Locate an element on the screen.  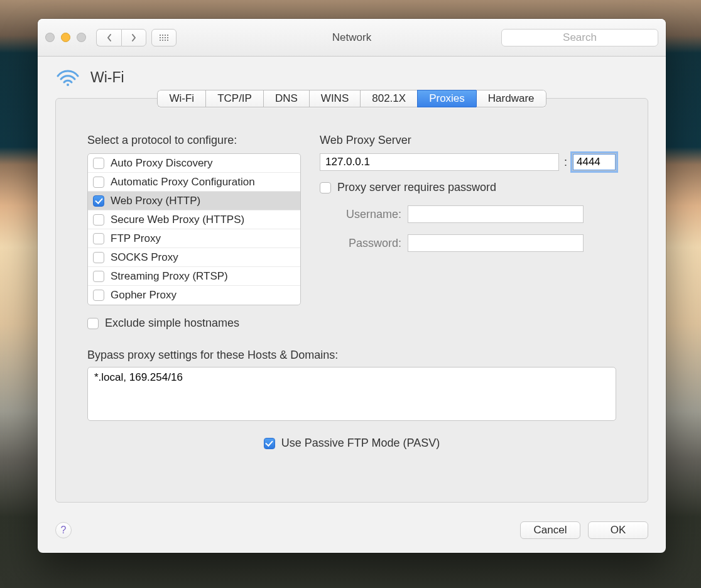
protocol-web-proxy-http: Web Proxy (HTTP) is located at coordinates (194, 201).